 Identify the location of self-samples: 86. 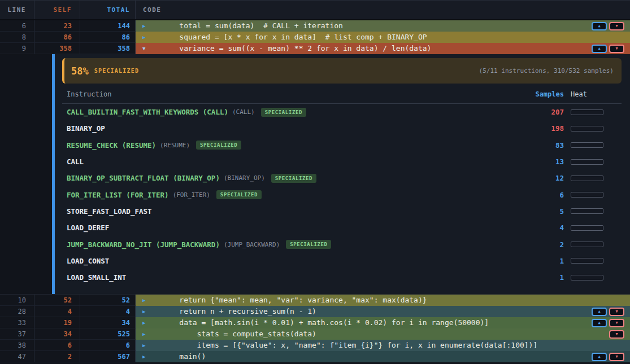
(58, 37).